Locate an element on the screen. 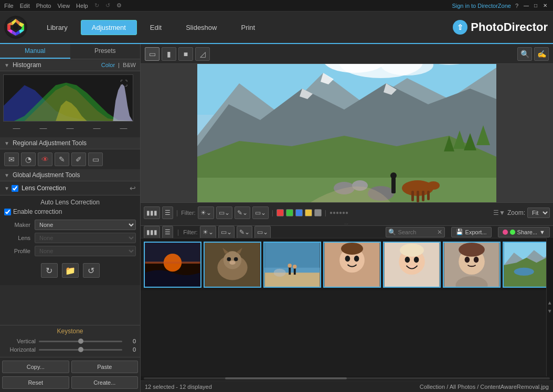 Image resolution: width=553 pixels, height=392 pixels. tab-print: Print is located at coordinates (248, 27).